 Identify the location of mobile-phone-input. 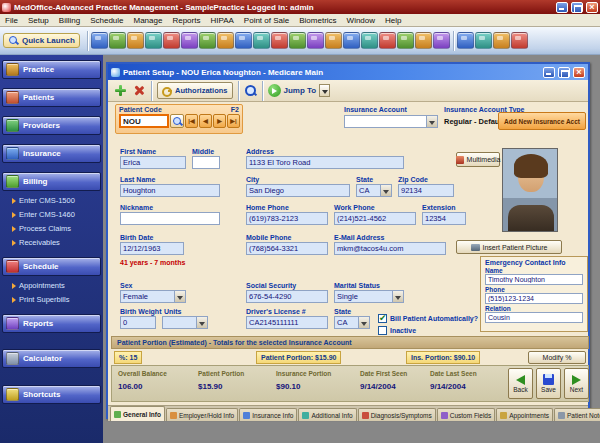
(287, 248).